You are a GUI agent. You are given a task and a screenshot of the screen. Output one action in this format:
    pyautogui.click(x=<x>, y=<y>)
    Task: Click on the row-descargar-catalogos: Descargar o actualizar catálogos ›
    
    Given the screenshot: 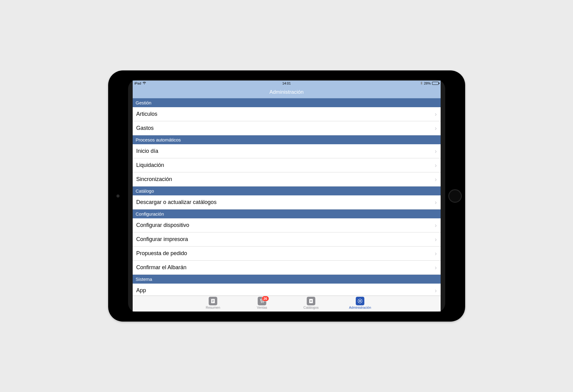 What is the action you would take?
    pyautogui.click(x=287, y=202)
    